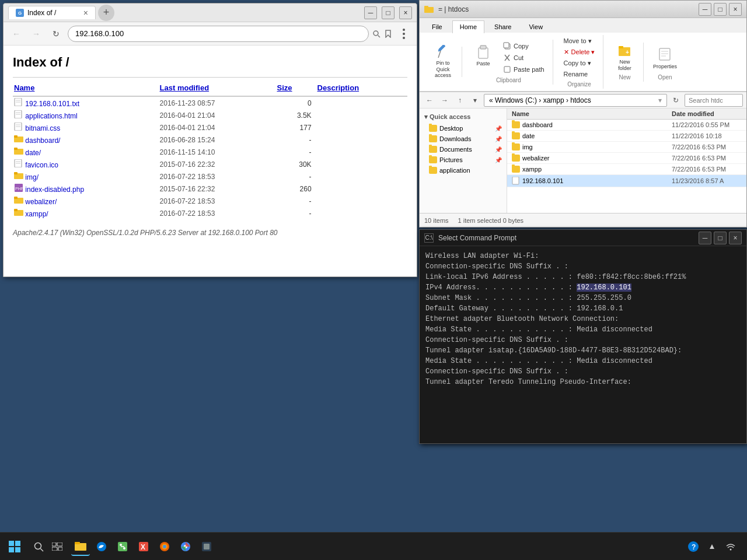  Describe the element at coordinates (16, 34) in the screenshot. I see `back-button: ←` at that location.